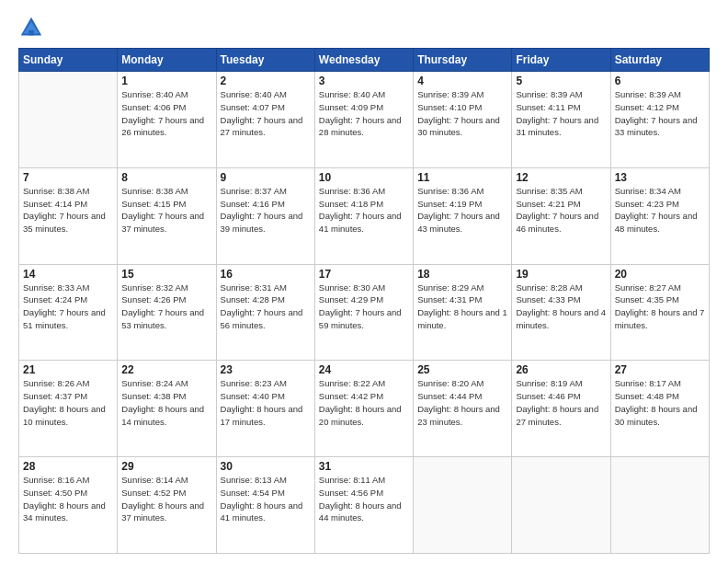 The image size is (728, 563). I want to click on daylight-text: Daylight: 8 hours and 34 minutes., so click(64, 511).